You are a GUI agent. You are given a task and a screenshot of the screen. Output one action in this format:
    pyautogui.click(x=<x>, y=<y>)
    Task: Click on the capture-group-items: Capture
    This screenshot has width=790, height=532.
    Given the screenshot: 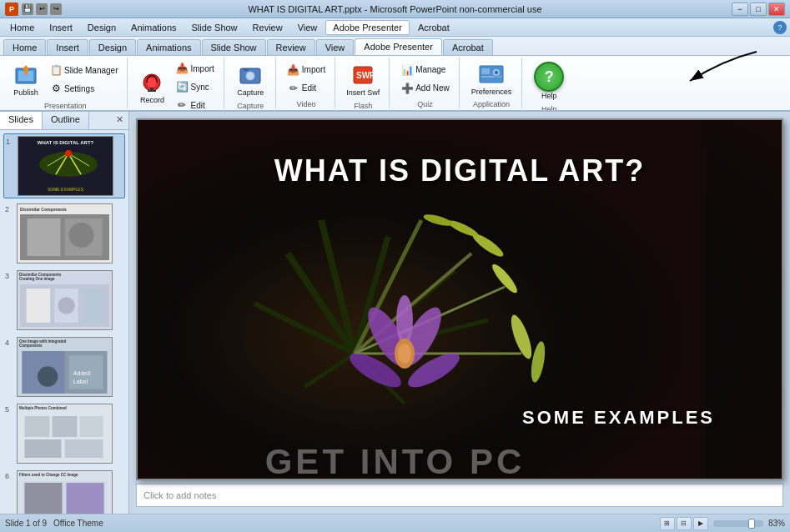 What is the action you would take?
    pyautogui.click(x=250, y=80)
    